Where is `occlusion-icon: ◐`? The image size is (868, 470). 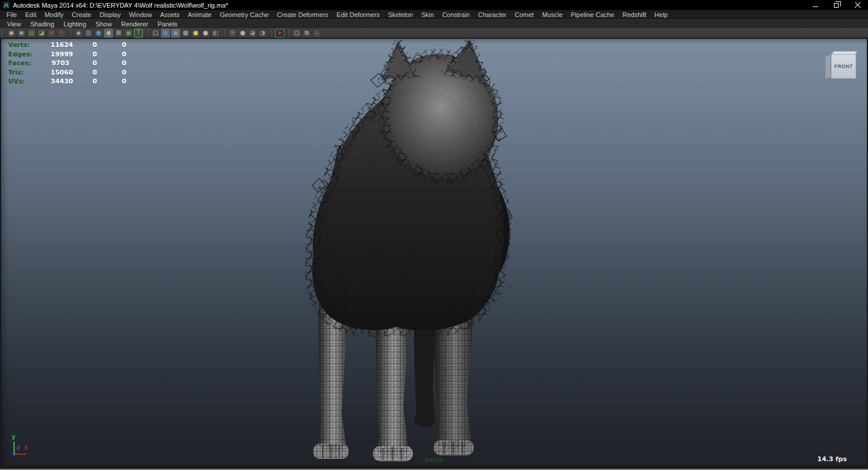
occlusion-icon: ◐ is located at coordinates (215, 33).